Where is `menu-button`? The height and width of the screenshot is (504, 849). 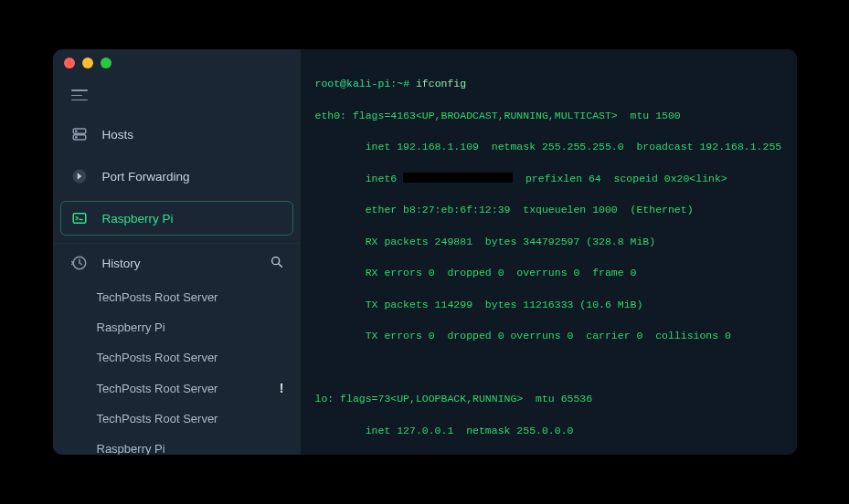 menu-button is located at coordinates (177, 95).